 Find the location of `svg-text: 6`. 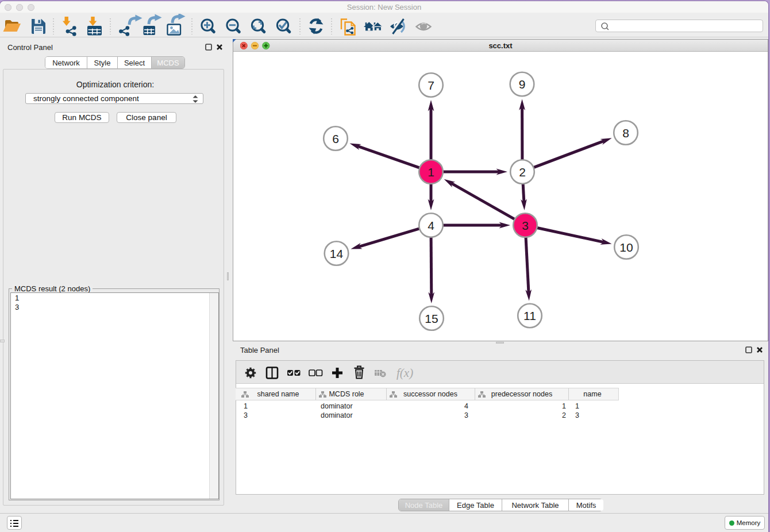

svg-text: 6 is located at coordinates (336, 139).